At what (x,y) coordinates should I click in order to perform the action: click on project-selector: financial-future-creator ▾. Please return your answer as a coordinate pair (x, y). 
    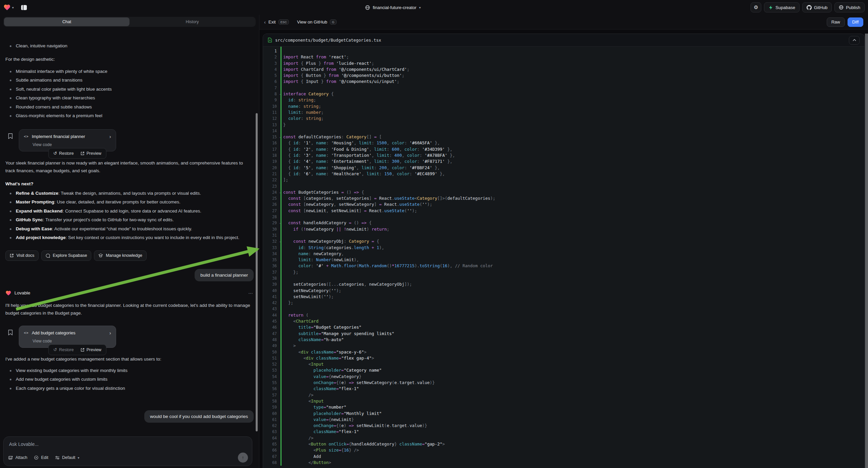
    Looking at the image, I should click on (393, 7).